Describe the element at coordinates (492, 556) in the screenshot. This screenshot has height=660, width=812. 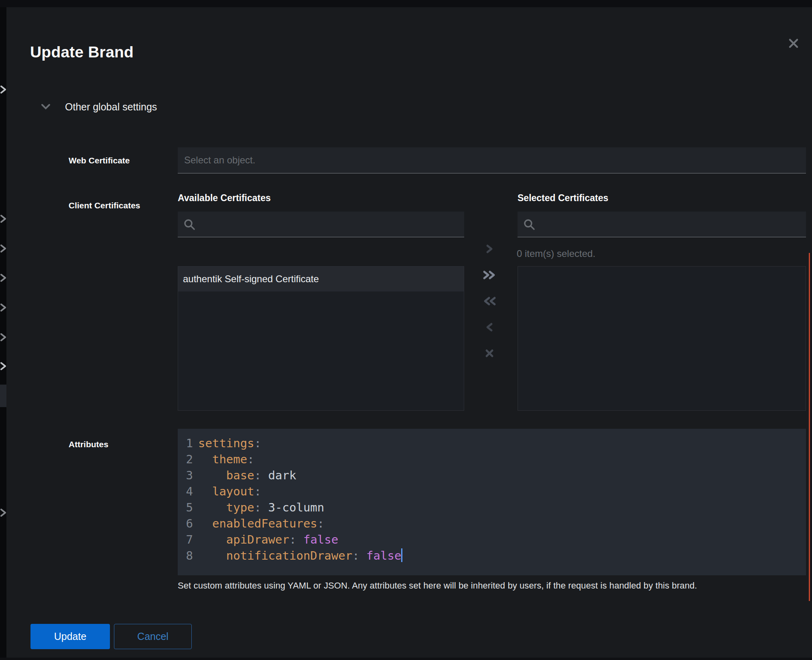
I see `code-line: 8 notificationDrawer: false` at that location.